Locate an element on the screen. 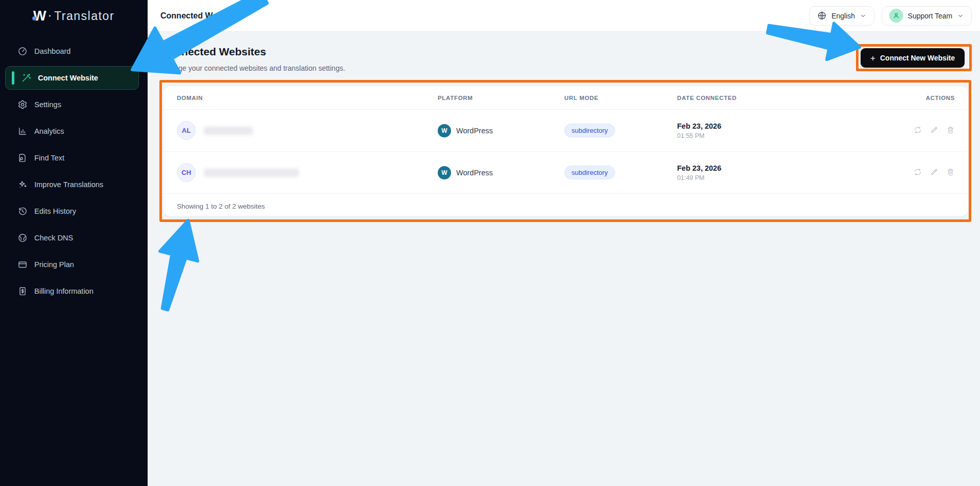 Image resolution: width=980 pixels, height=486 pixels. user-avatar-icon is located at coordinates (896, 15).